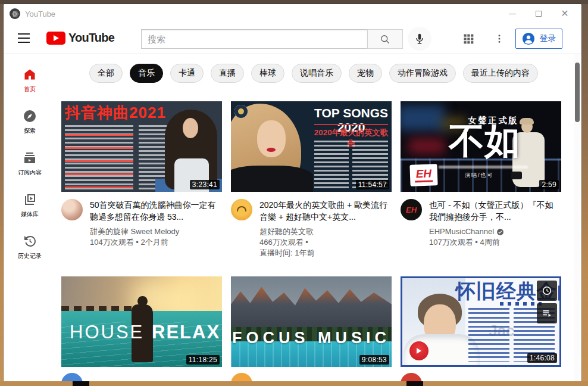 This screenshot has height=386, width=588. What do you see at coordinates (547, 313) in the screenshot?
I see `queue-icon` at bounding box center [547, 313].